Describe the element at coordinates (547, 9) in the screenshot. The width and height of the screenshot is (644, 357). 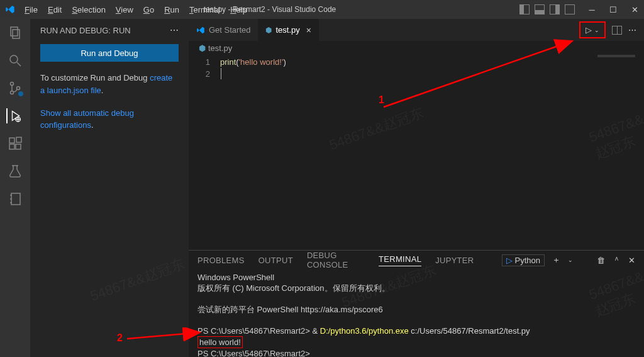
I see `layout-controls` at that location.